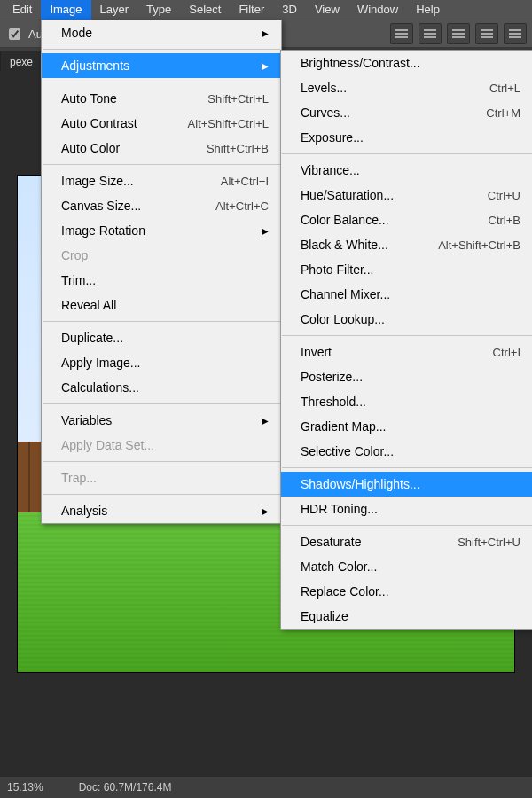 This screenshot has height=798, width=532. I want to click on menu-item-label: Trim..., so click(96, 280).